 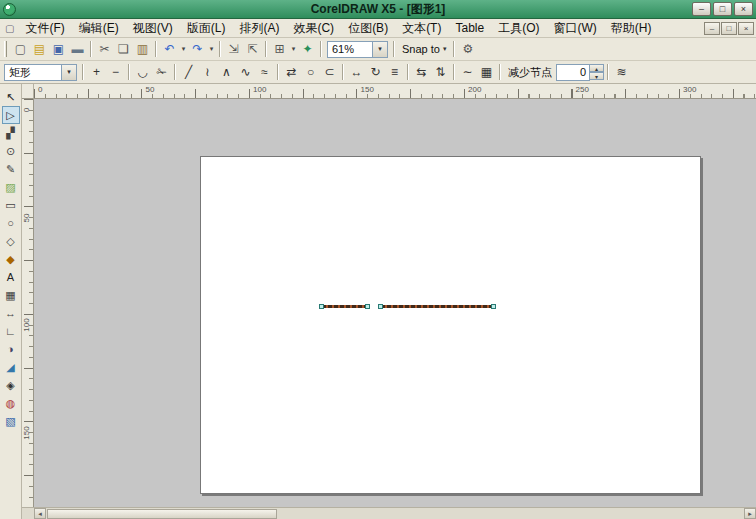 I want to click on parallel-dimension-tool: ↔, so click(x=11, y=313).